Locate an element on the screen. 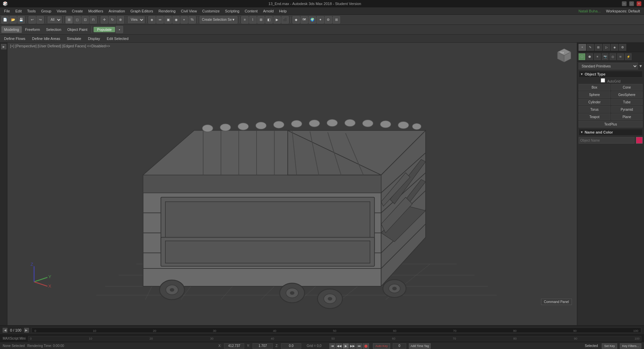 Image resolution: width=644 pixels, height=349 pixels. render-setup: ◧ is located at coordinates (269, 20).